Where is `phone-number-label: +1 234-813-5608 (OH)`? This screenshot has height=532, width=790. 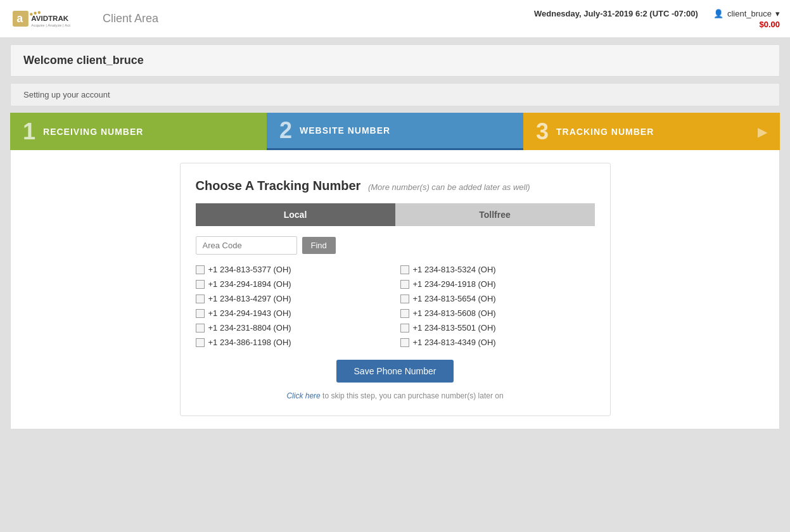
phone-number-label: +1 234-813-5608 (OH) is located at coordinates (455, 313).